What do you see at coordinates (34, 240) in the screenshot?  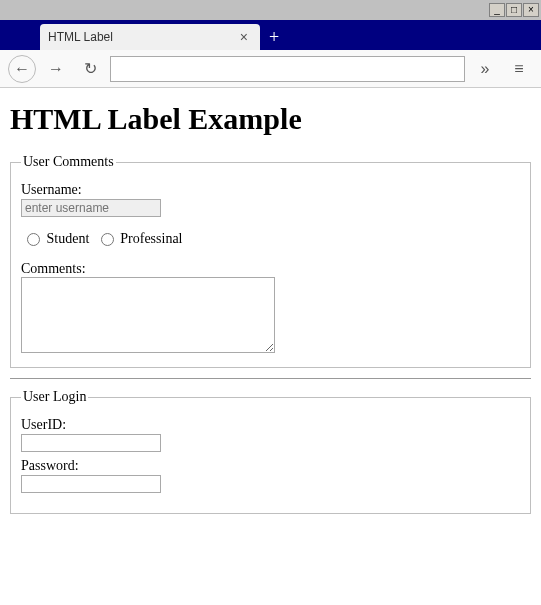 I see `student-radio` at bounding box center [34, 240].